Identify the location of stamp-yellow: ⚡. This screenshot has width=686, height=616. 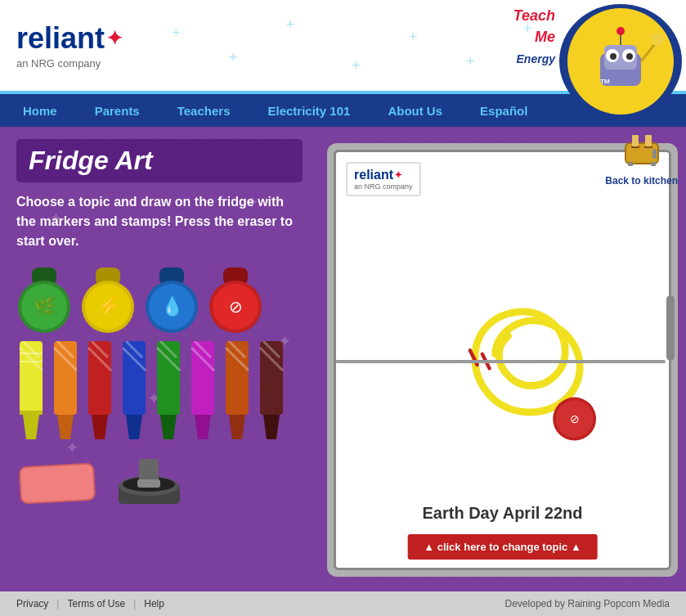
(108, 298).